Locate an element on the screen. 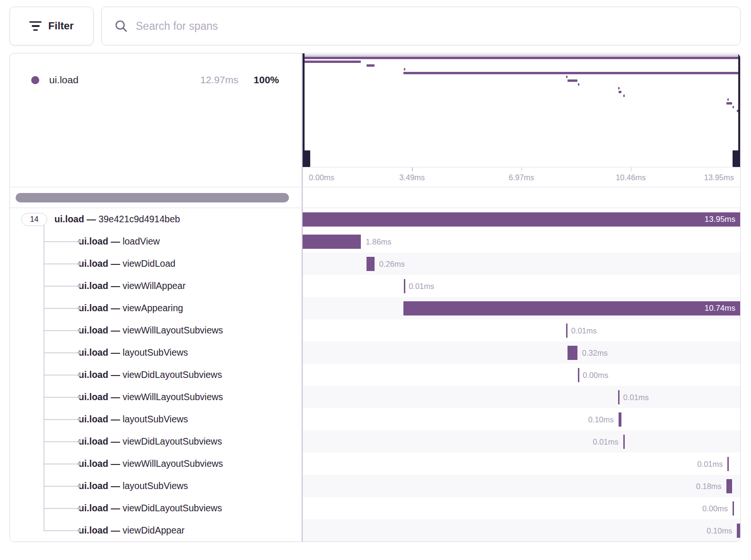  span-tree-cell: ui.load — viewAppearing is located at coordinates (156, 308).